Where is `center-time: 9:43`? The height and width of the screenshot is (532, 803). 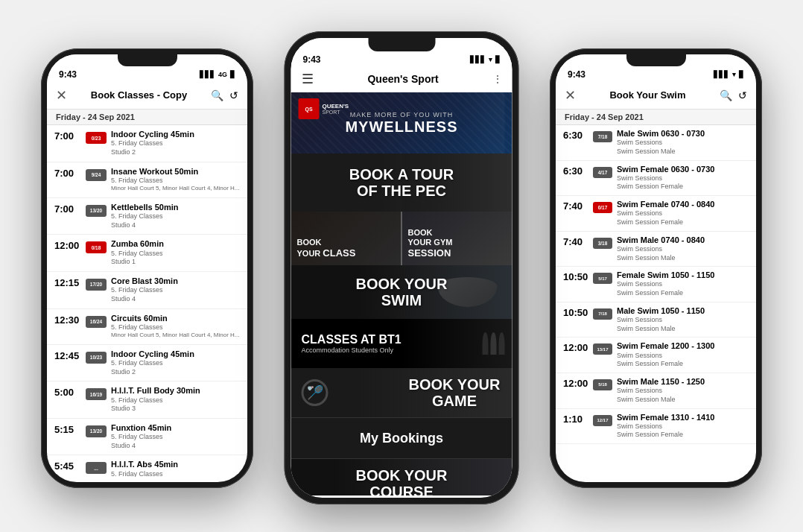
center-time: 9:43 is located at coordinates (312, 60).